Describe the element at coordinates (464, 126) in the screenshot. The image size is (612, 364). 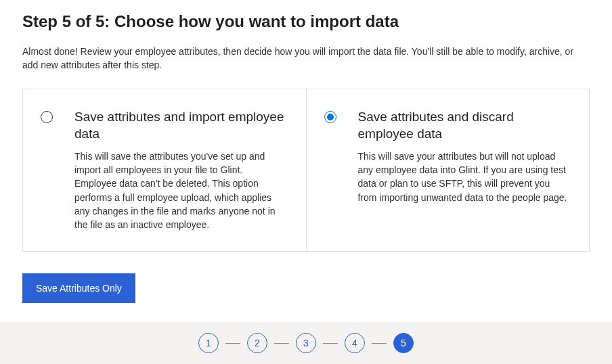
I see `option-title: Save attributes and discard employee dat…` at that location.